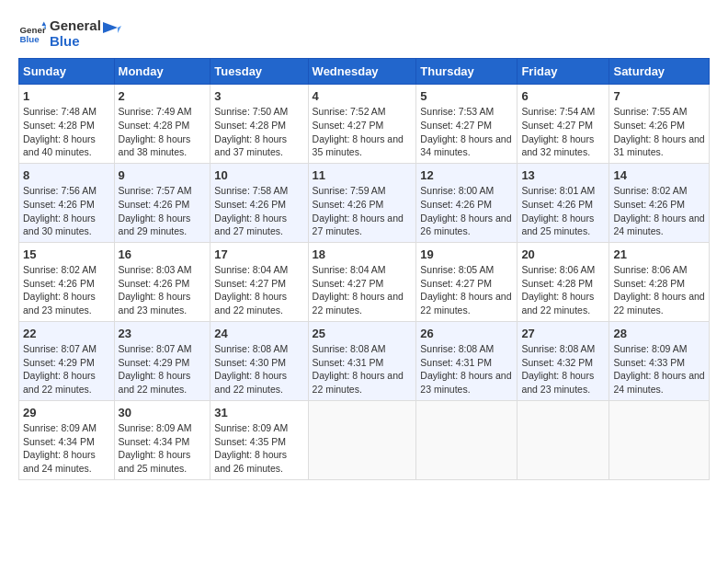 The height and width of the screenshot is (563, 728). I want to click on calendar-cell: 28Sunrise: 8:09 AMSunset: 4:33 PMDayligh…, so click(660, 361).